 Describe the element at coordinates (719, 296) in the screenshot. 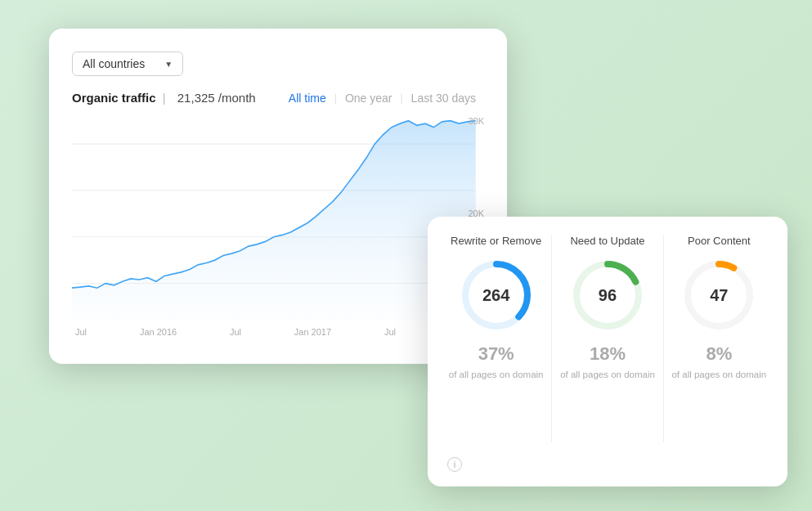

I see `donut-center-poor: 47` at that location.